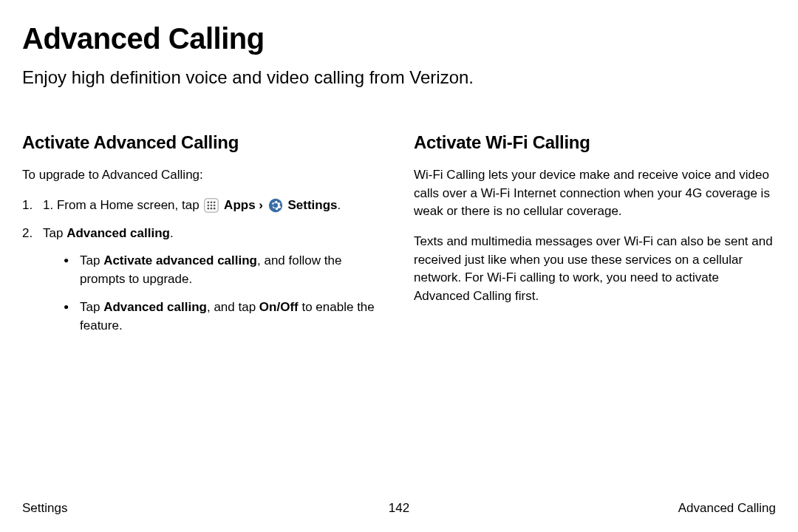 The image size is (798, 532). Describe the element at coordinates (92, 260) in the screenshot. I see `b1a: Tap` at that location.